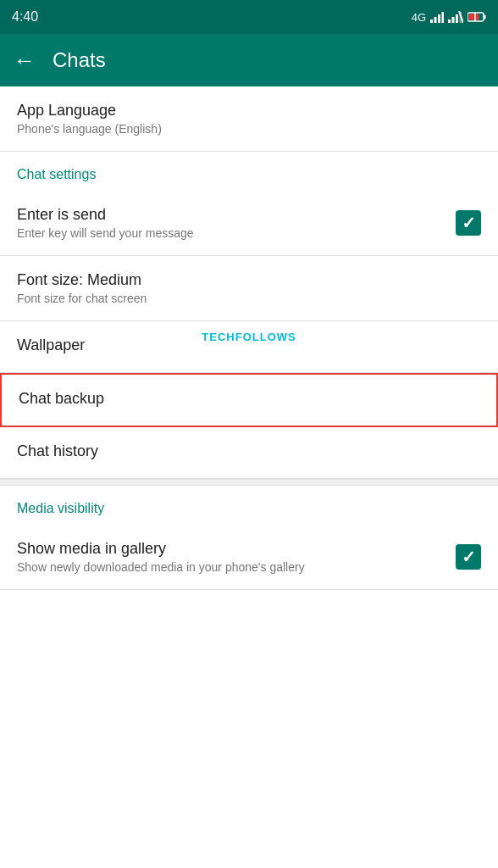 The height and width of the screenshot is (868, 498). What do you see at coordinates (468, 557) in the screenshot?
I see `show-media-checkbox: ✓` at bounding box center [468, 557].